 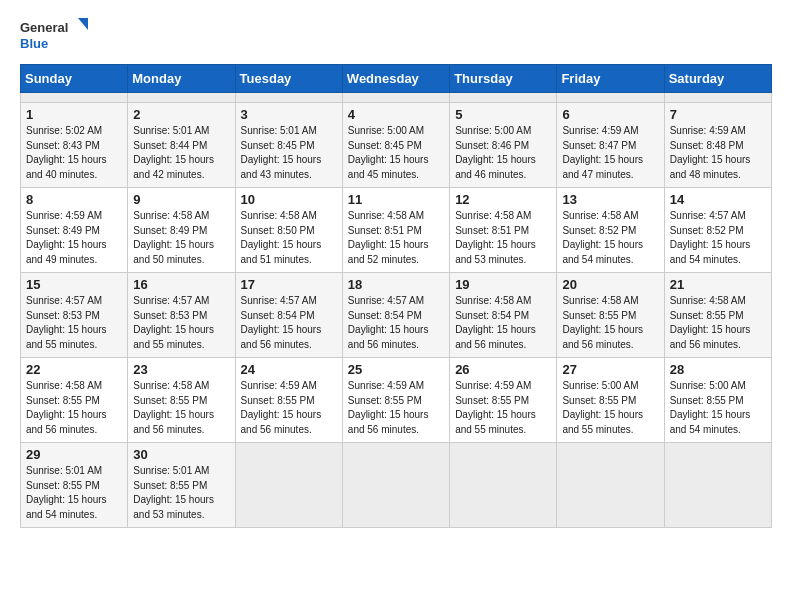 What do you see at coordinates (74, 153) in the screenshot?
I see `day-info: Sunrise: 5:02 AMSunset: 8:43 PMDaylight:…` at bounding box center [74, 153].